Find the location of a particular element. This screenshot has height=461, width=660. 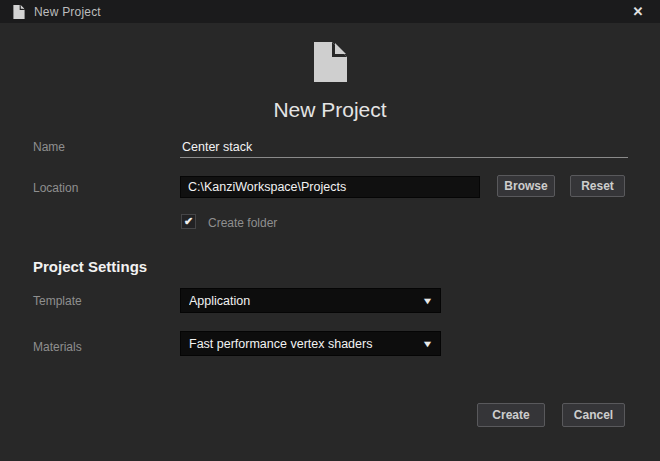

location-input is located at coordinates (330, 187).